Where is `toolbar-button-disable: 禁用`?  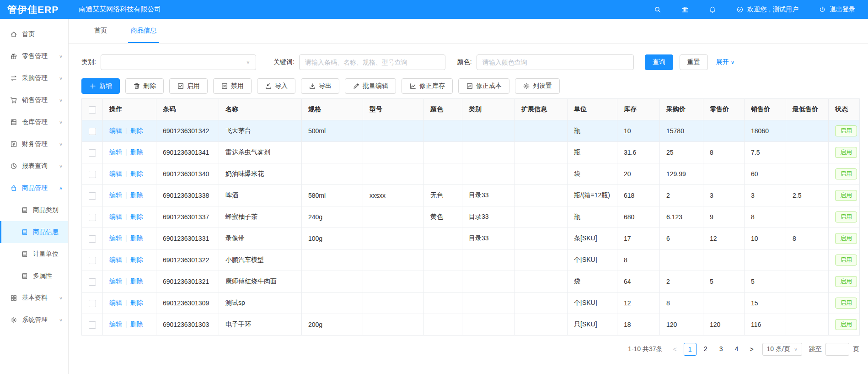
toolbar-button-disable: 禁用 is located at coordinates (232, 86).